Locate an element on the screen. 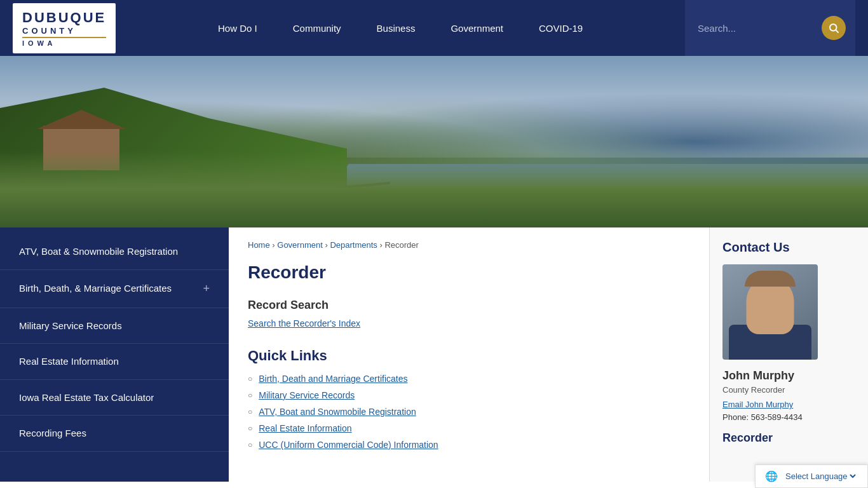  logo-county: COUNTY is located at coordinates (64, 30).